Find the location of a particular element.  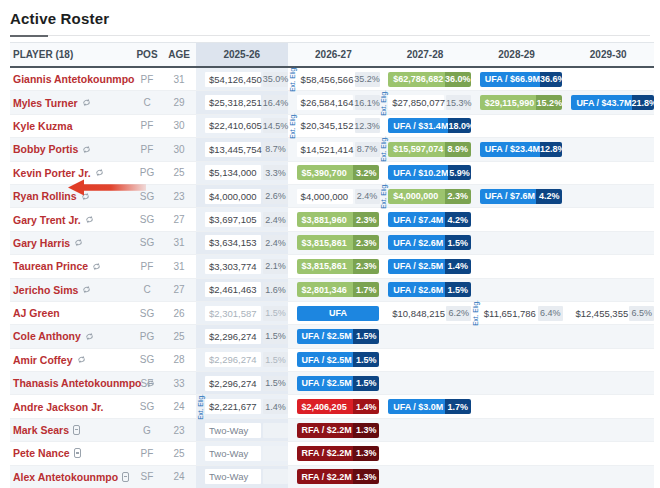

player-name-link: Pete Nance is located at coordinates (42, 453).